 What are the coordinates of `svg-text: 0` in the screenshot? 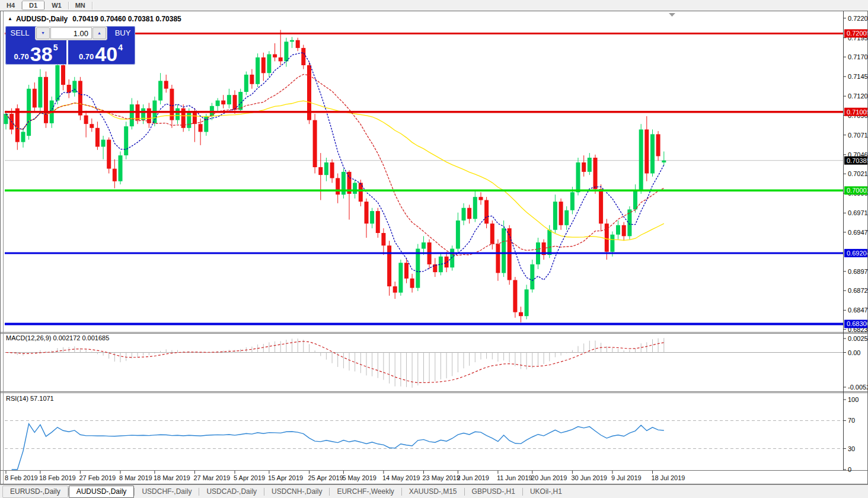 It's located at (850, 470).